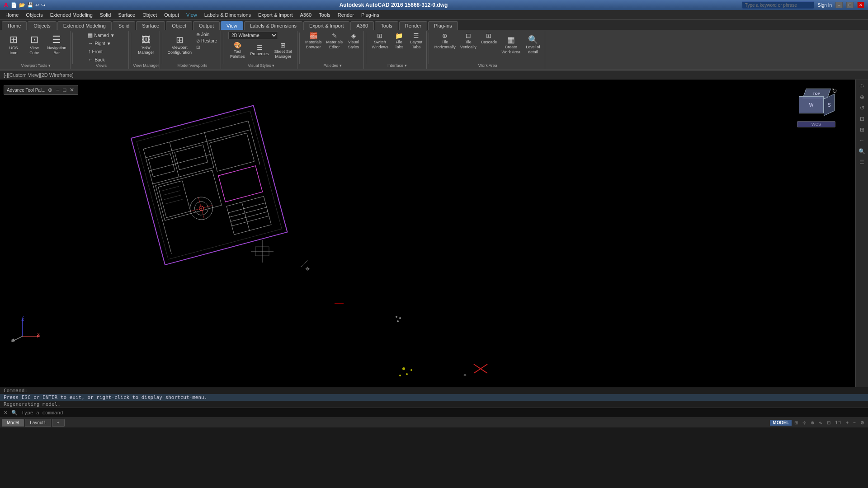 This screenshot has width=868, height=488. Describe the element at coordinates (22, 5) in the screenshot. I see `open-icon: 📂` at that location.